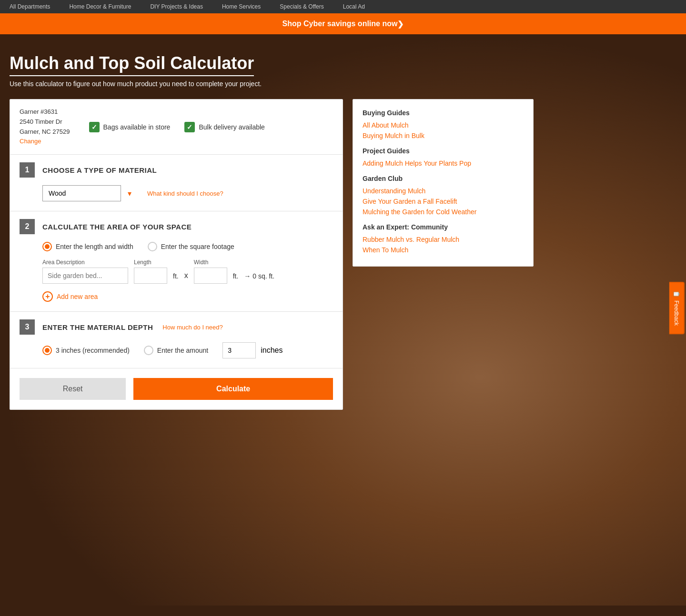 Image resolution: width=686 pixels, height=616 pixels. What do you see at coordinates (176, 198) in the screenshot?
I see `step1-body: WoodPine StrawTop SoilRubber ▾ What kind…` at bounding box center [176, 198].